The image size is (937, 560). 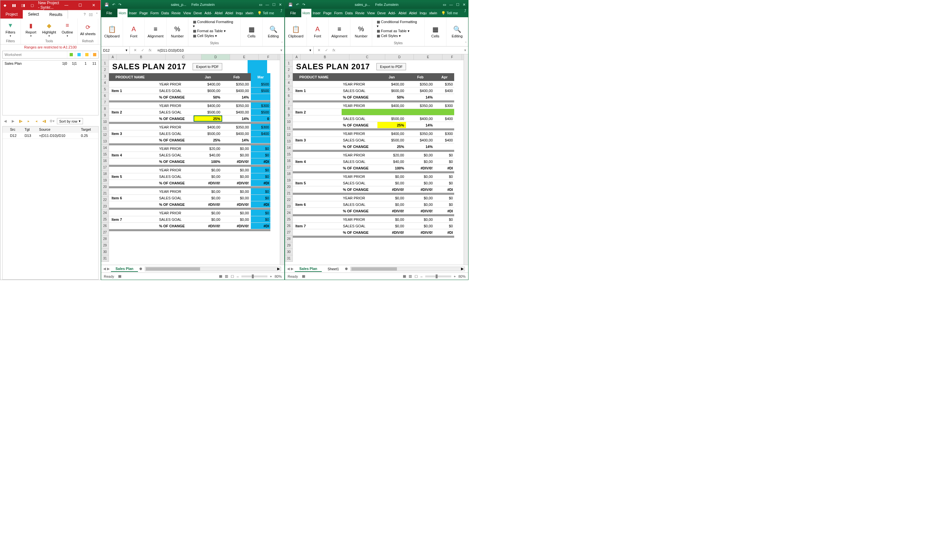 What do you see at coordinates (398, 31) in the screenshot?
I see `fmt-table: ▦ Format as Table ▾` at bounding box center [398, 31].